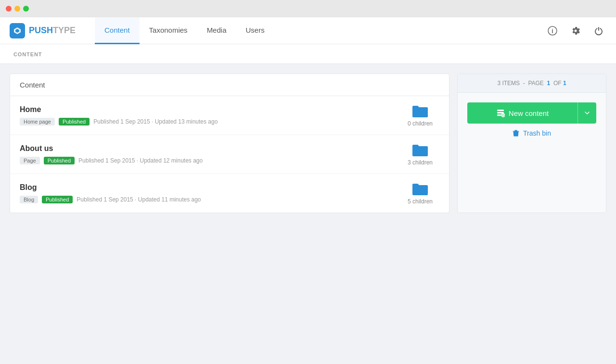 The image size is (616, 364). I want to click on content-row-blog-status-tag: Published, so click(57, 200).